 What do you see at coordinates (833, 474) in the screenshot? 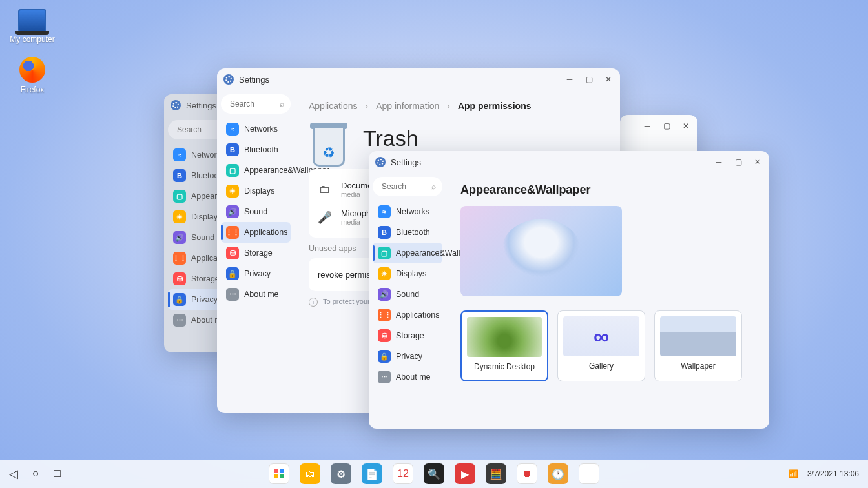
I see `clock-text: 3/7/2021 13:06` at bounding box center [833, 474].